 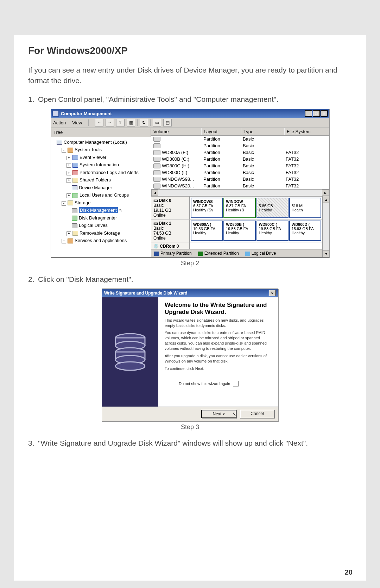 What do you see at coordinates (240, 132) in the screenshot?
I see `volume-columns: Volume Layout Type File System` at bounding box center [240, 132].